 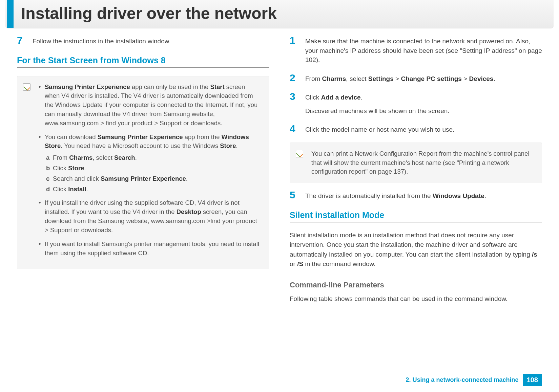 I want to click on step-number: 4, so click(x=295, y=129).